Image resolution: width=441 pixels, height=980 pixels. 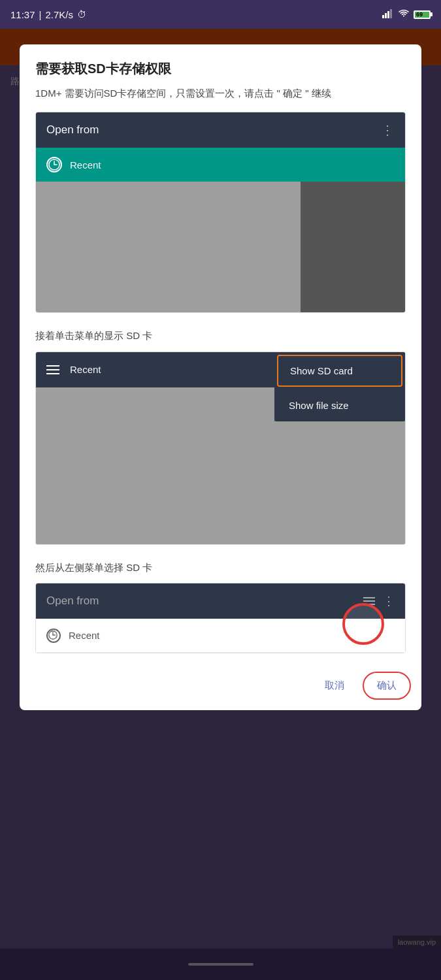 What do you see at coordinates (388, 14) in the screenshot?
I see `signal-icon` at bounding box center [388, 14].